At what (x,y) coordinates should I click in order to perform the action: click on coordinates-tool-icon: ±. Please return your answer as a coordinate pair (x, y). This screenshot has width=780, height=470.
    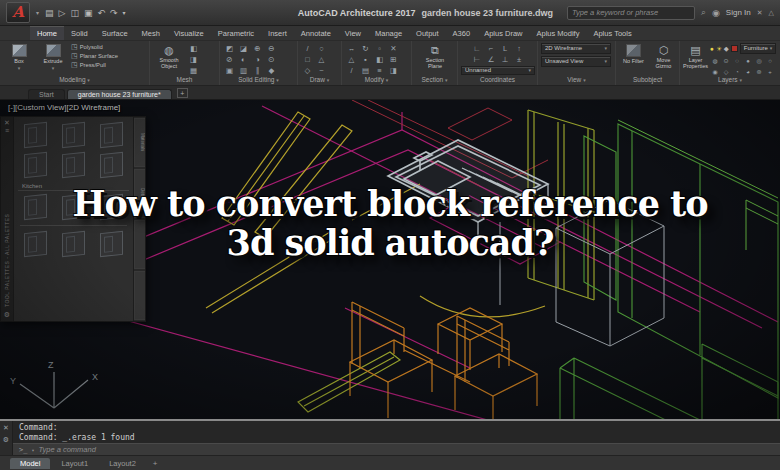
    Looking at the image, I should click on (520, 60).